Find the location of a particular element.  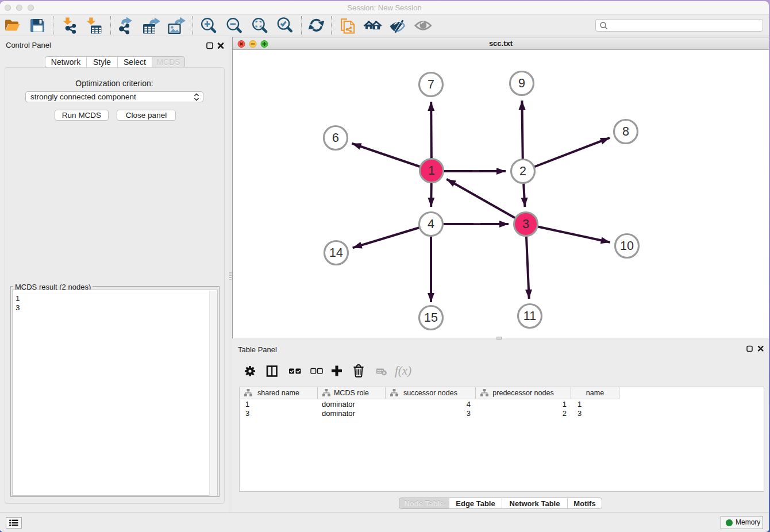

svg-text: 6 is located at coordinates (336, 138).